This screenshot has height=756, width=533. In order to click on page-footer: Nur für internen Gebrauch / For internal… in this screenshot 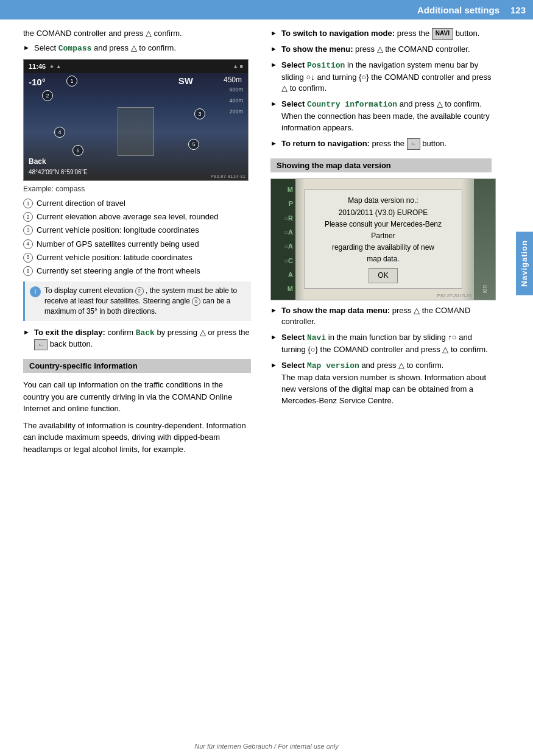, I will do `click(267, 746)`.